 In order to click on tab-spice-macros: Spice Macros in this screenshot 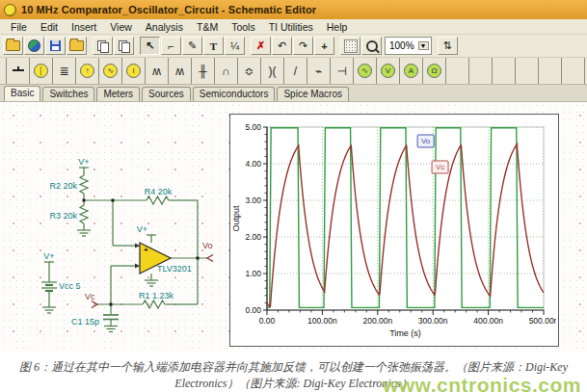, I will do `click(312, 94)`.